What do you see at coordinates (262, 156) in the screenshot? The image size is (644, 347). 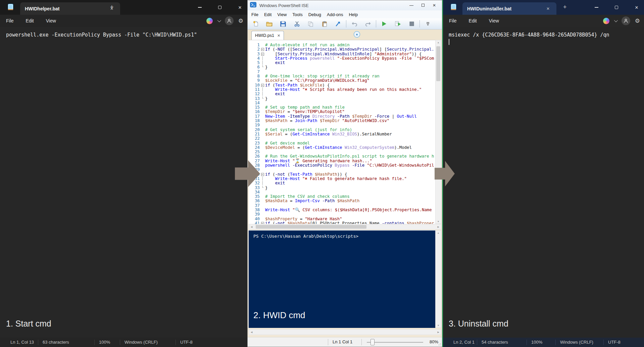 I see `fold-guide` at bounding box center [262, 156].